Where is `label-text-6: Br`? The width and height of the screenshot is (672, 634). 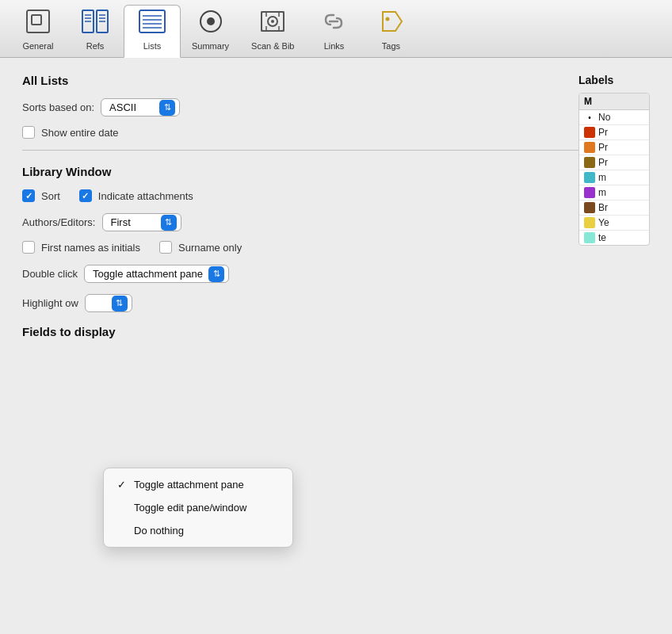 label-text-6: Br is located at coordinates (603, 208).